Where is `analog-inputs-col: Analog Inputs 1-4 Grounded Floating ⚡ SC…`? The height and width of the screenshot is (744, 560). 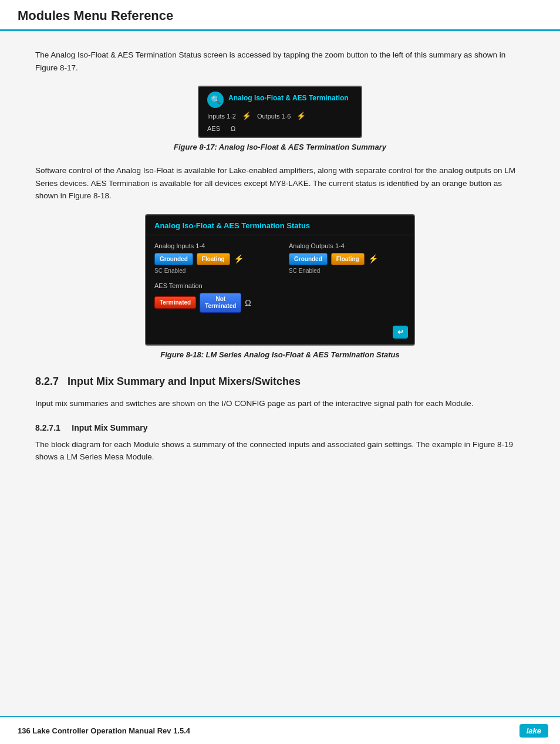
analog-inputs-col: Analog Inputs 1-4 Grounded Floating ⚡ SC… is located at coordinates (212, 258).